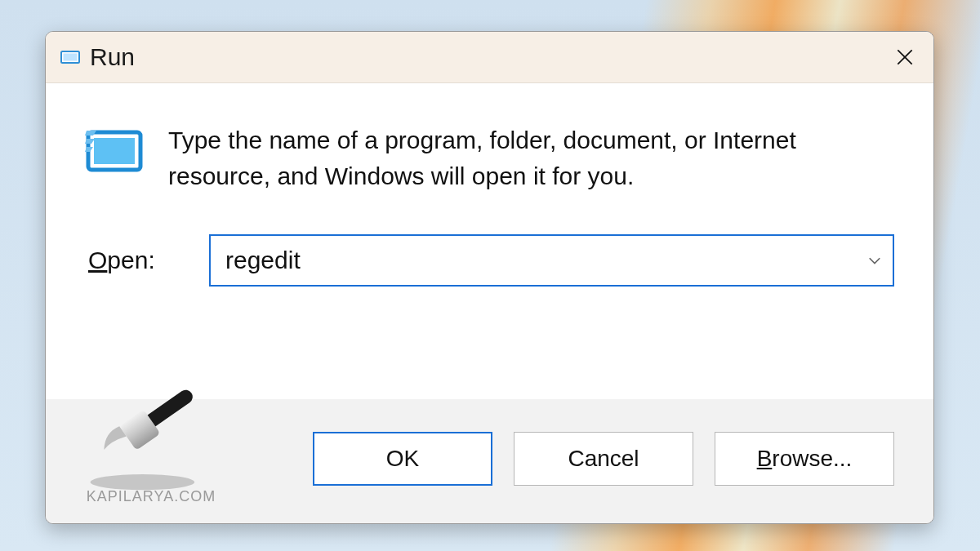 The width and height of the screenshot is (980, 551). I want to click on cancel-button-label: Cancel, so click(603, 459).